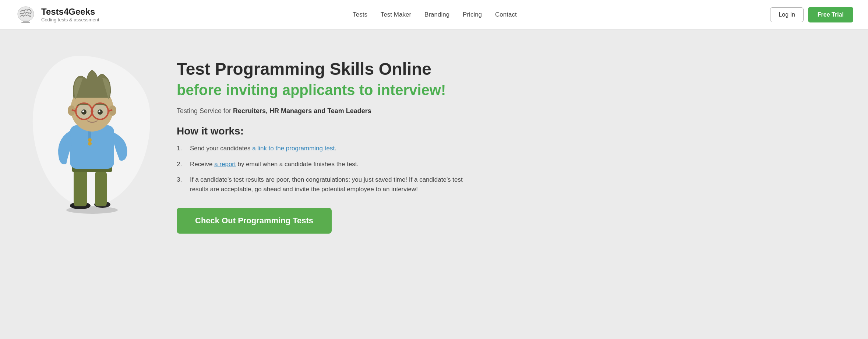 Image resolution: width=868 pixels, height=339 pixels. Describe the element at coordinates (92, 133) in the screenshot. I see `character-illustration` at that location.